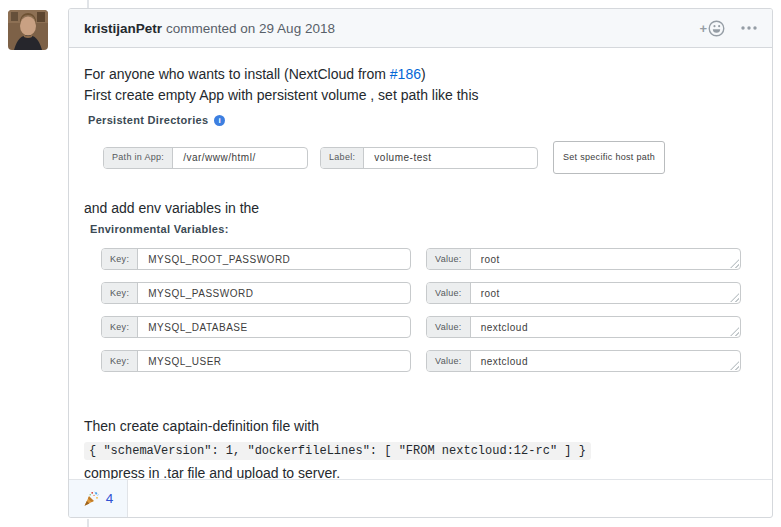  What do you see at coordinates (429, 361) in the screenshot?
I see `env-row: Key: MYSQL_USER Value: nextcloud` at bounding box center [429, 361].